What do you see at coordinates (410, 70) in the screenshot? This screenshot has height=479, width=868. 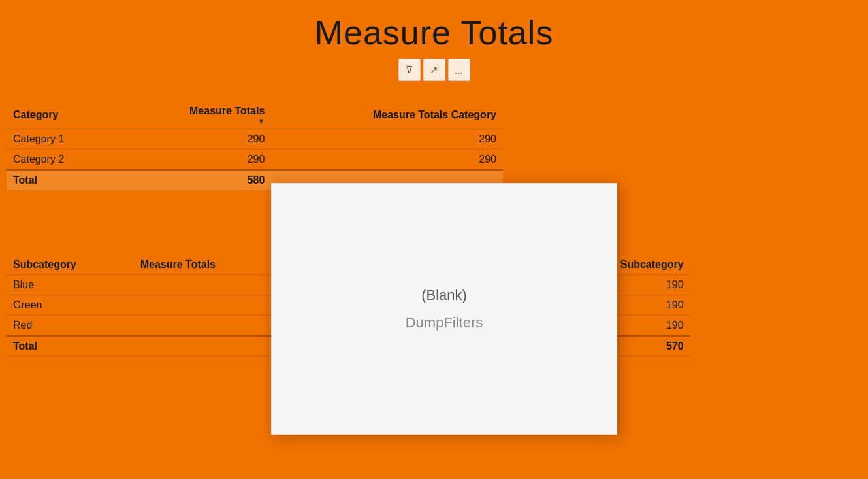 I see `filter-button: ⊽` at bounding box center [410, 70].